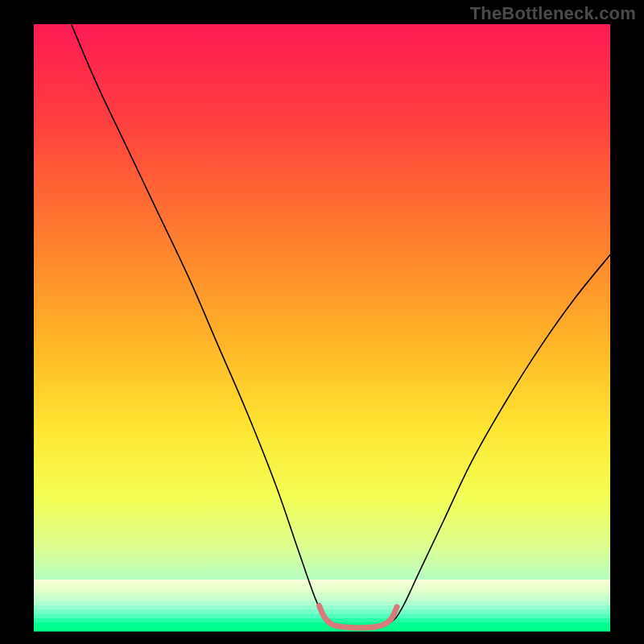 The width and height of the screenshot is (644, 644). I want to click on watermark-text: TheBottleneck.com, so click(553, 14).